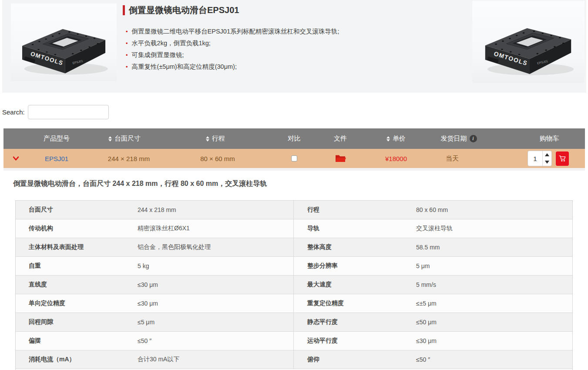  I want to click on spec-value: ≤50 μm, so click(494, 322).